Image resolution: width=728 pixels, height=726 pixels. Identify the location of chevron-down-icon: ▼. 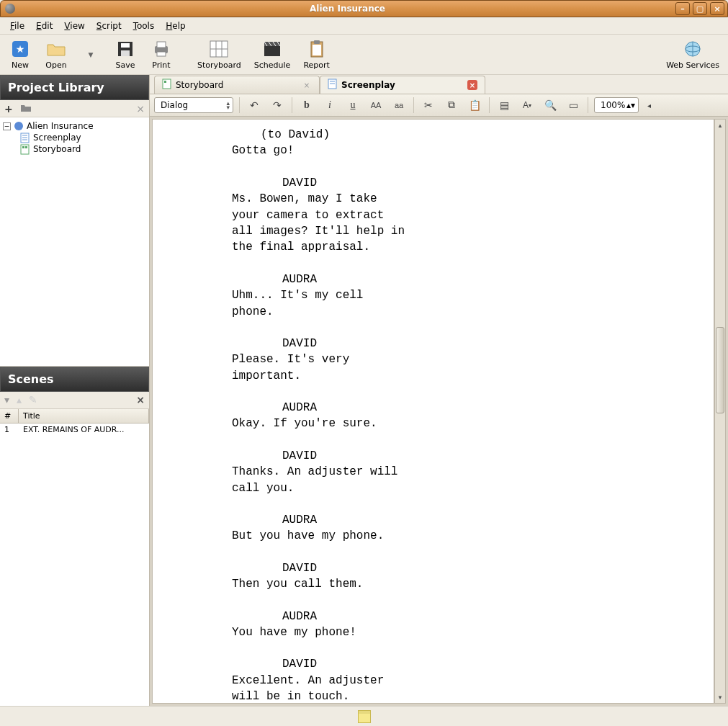
(91, 55).